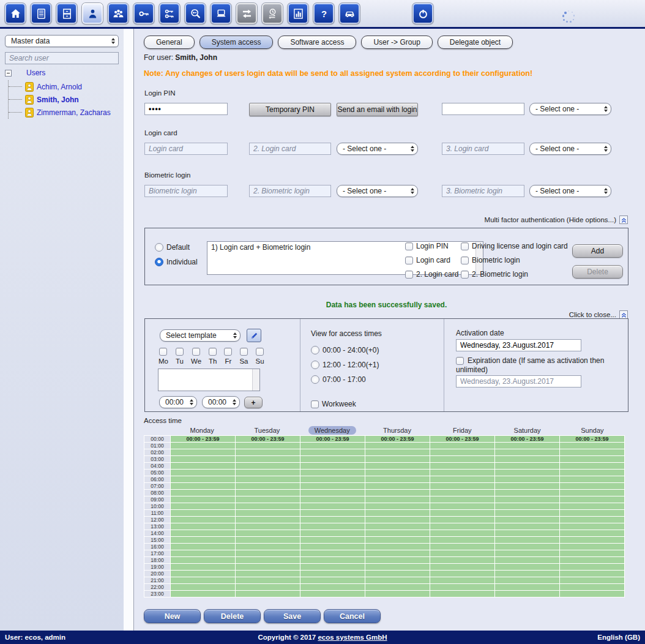 This screenshot has height=644, width=645. What do you see at coordinates (377, 149) in the screenshot?
I see `login-card-select-2: - Select one -` at bounding box center [377, 149].